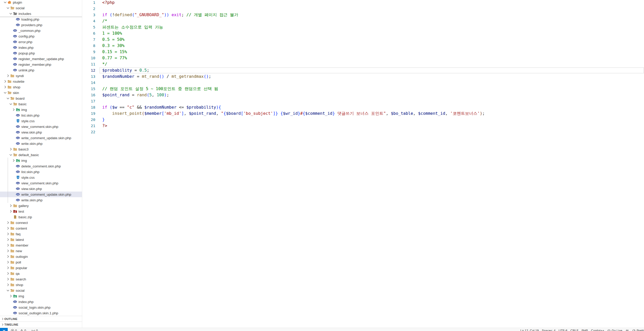 Image resolution: width=644 pixels, height=331 pixels. Describe the element at coordinates (41, 155) in the screenshot. I see `tree-item-default_basic: default_basic` at that location.